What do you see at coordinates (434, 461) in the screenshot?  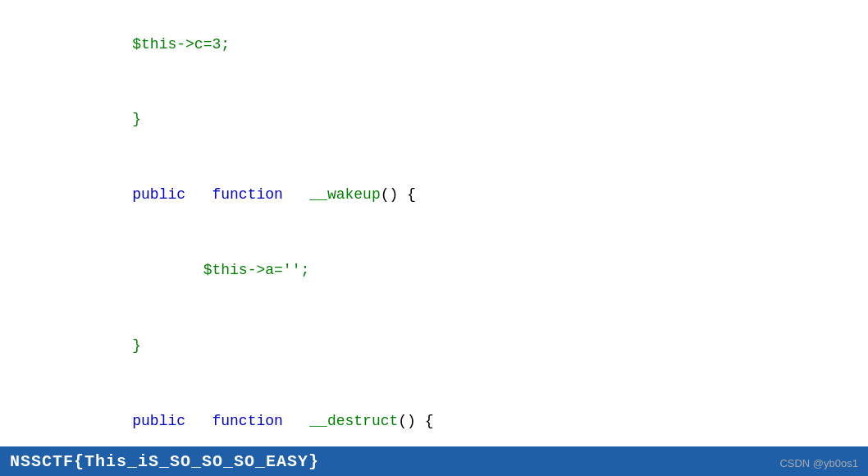 I see `flag-bar: NSSCTF{This_iS_SO_SO_SO_EASY}` at bounding box center [434, 461].